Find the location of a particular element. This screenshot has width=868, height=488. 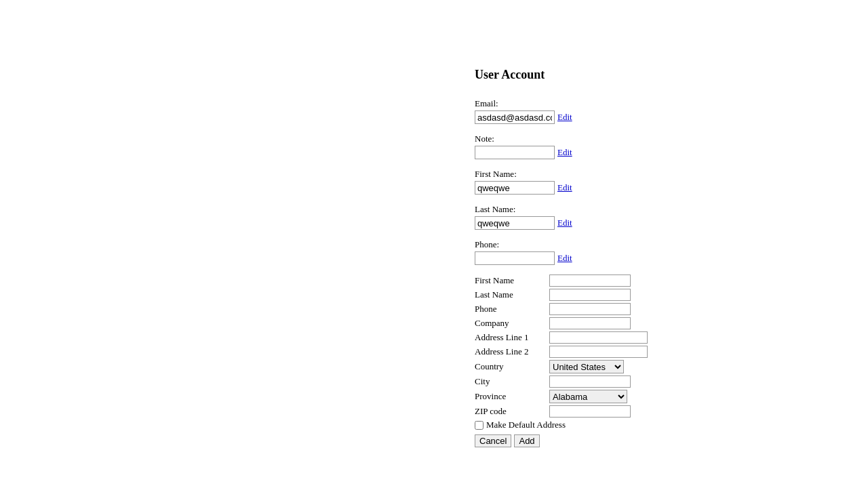

first-name-input is located at coordinates (515, 188).